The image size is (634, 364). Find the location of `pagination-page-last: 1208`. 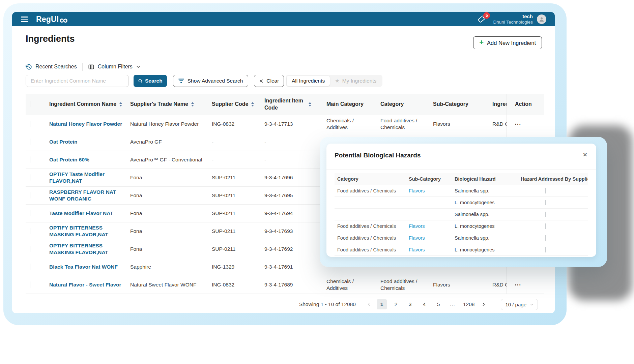

pagination-page-last: 1208 is located at coordinates (469, 304).